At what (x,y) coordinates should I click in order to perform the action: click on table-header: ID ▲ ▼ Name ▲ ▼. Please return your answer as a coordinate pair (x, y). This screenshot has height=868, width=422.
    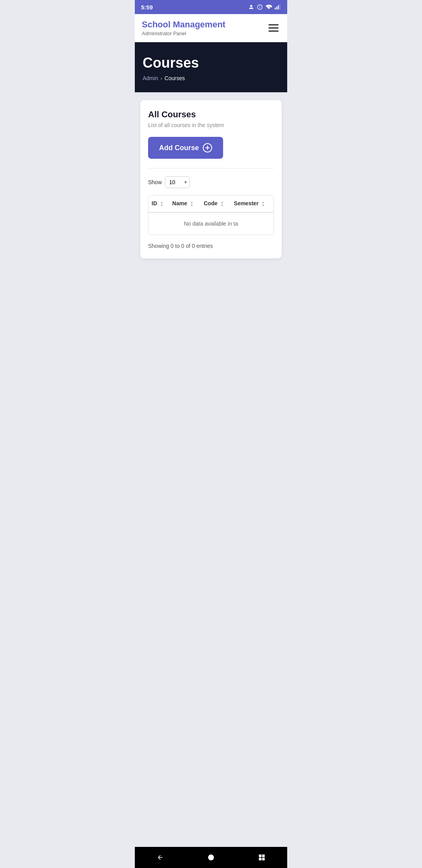
    Looking at the image, I should click on (211, 204).